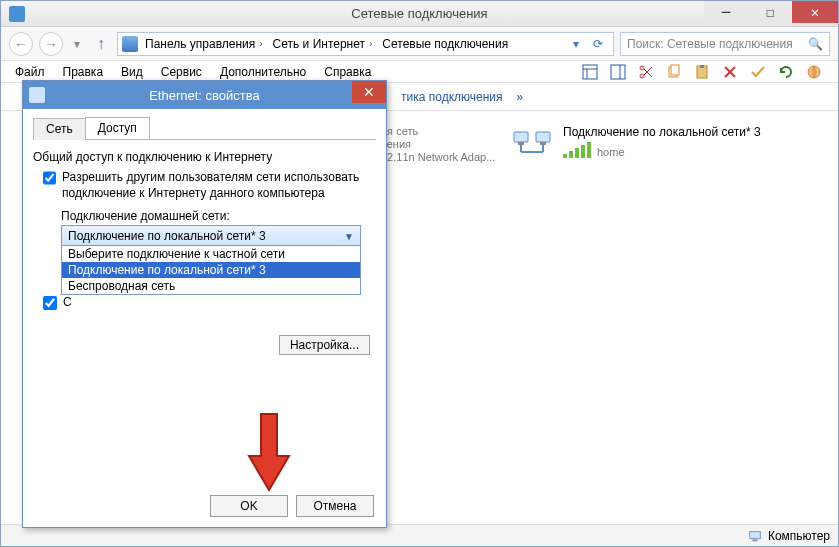  Describe the element at coordinates (17, 14) in the screenshot. I see `window-icon` at that location.